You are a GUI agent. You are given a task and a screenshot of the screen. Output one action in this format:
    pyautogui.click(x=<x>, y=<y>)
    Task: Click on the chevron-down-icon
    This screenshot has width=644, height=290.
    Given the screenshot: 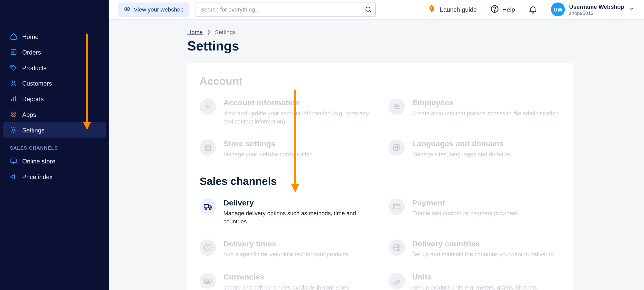 What is the action you would take?
    pyautogui.click(x=632, y=9)
    